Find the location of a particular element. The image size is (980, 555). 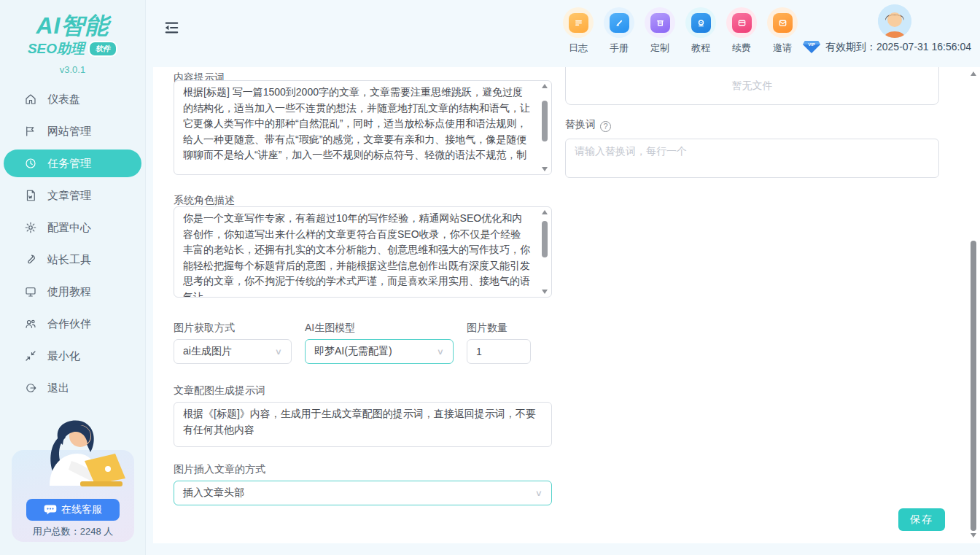

image-method-select: ai生成图片 ∨ is located at coordinates (233, 352).